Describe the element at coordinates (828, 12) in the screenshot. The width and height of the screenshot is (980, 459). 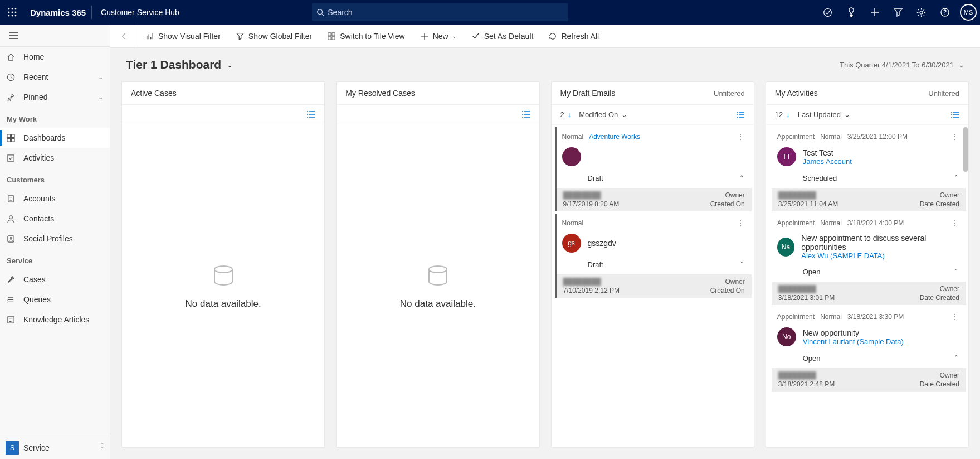
I see `task-flow-icon` at that location.